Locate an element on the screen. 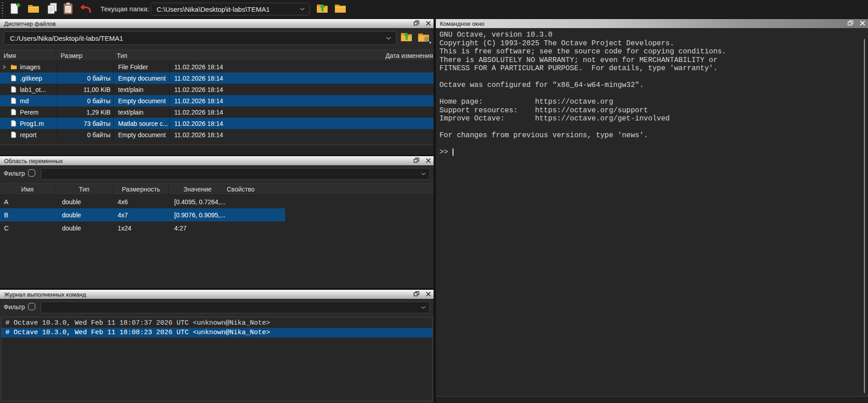  panel-title: Диспетчер файлов is located at coordinates (30, 24).